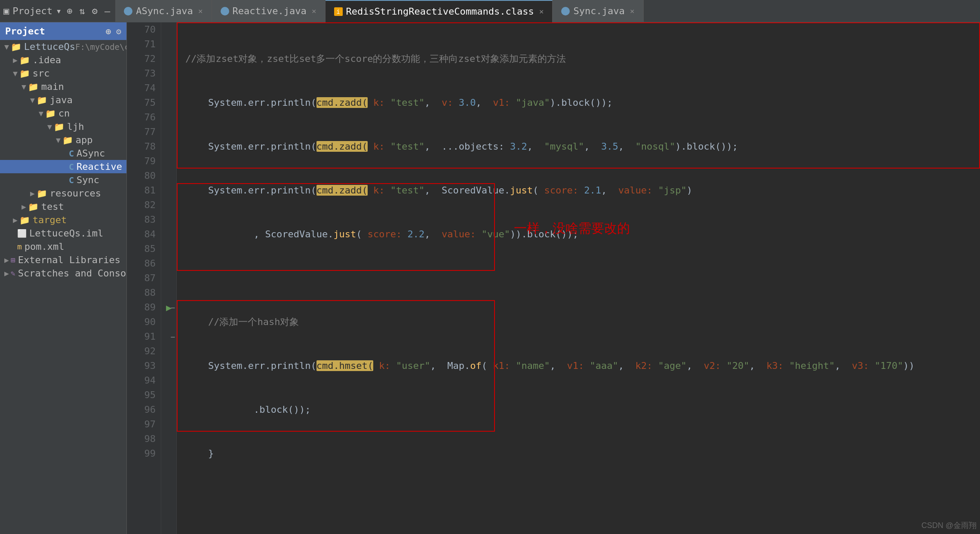  Describe the element at coordinates (578, 103) in the screenshot. I see `code-line-71: System.err.println(cmd.zadd( k: "test", …` at that location.